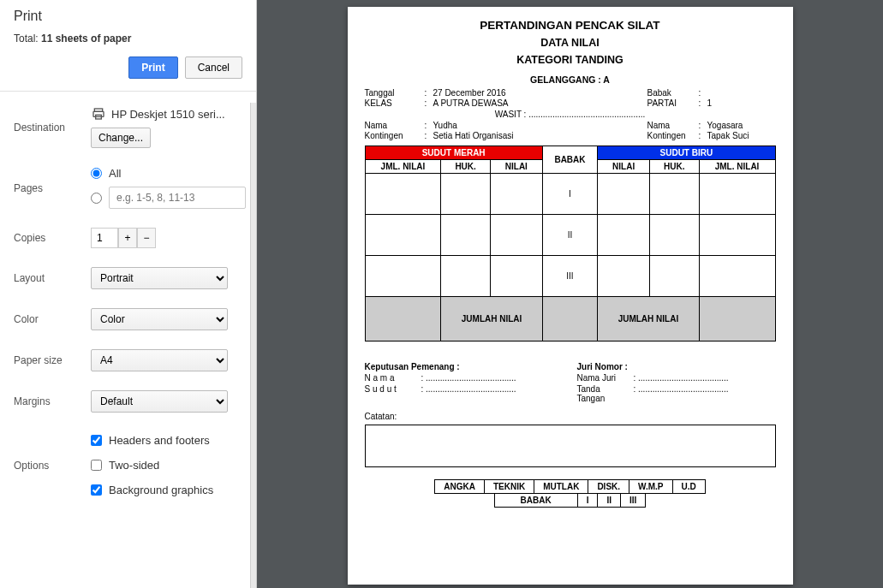  What do you see at coordinates (96, 466) in the screenshot?
I see `two-sided-checkbox` at bounding box center [96, 466].